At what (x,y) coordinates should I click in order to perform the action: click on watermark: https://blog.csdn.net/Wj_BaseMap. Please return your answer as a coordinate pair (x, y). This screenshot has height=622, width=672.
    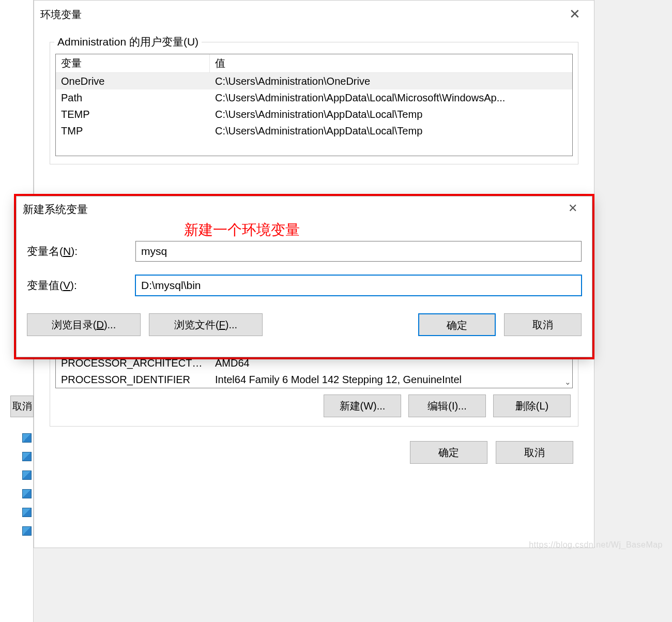
    Looking at the image, I should click on (595, 545).